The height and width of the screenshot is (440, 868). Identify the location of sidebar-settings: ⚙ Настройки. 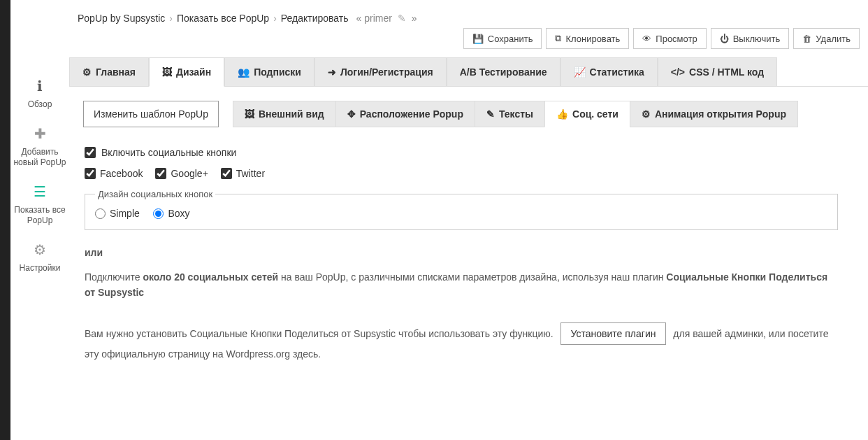
(40, 257).